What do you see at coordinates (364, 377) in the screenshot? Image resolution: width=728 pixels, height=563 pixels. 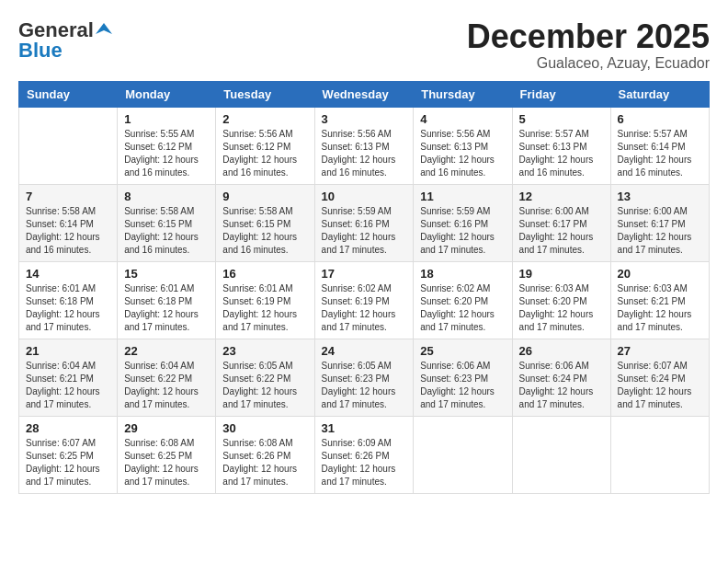 I see `table-row: 24 Sunrise: 6:05 AM Sunset: 6:23 PM Dayl…` at bounding box center [364, 377].